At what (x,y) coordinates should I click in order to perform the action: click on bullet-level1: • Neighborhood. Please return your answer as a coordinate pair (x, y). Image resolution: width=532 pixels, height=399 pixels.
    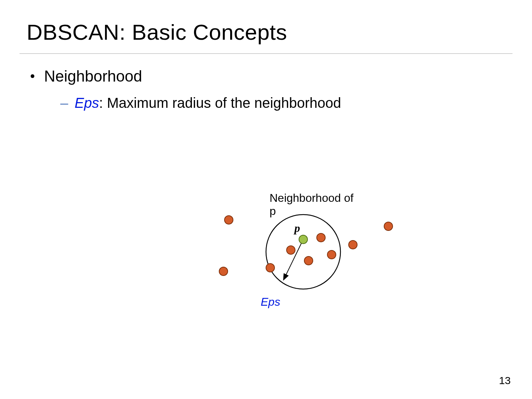
    Looking at the image, I should click on (86, 76).